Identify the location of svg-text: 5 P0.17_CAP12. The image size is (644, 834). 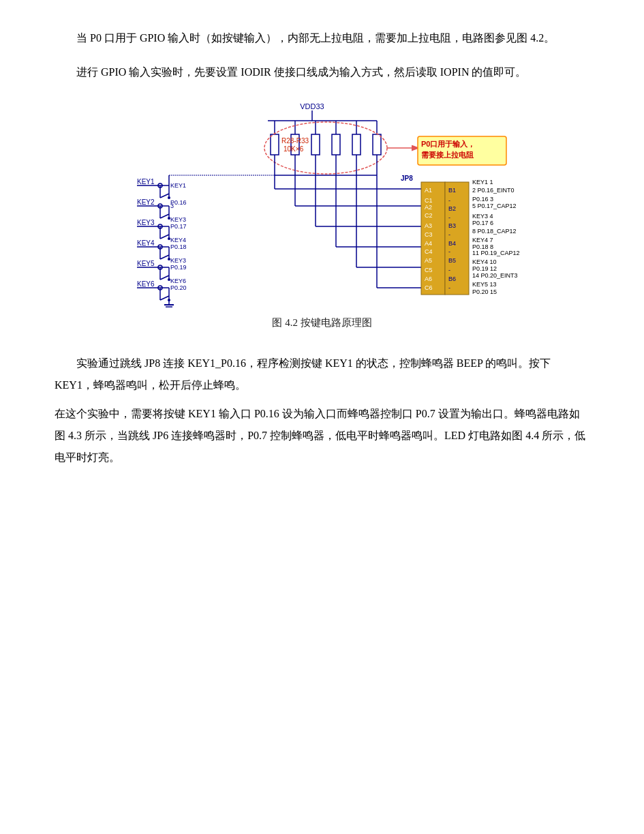
(495, 206).